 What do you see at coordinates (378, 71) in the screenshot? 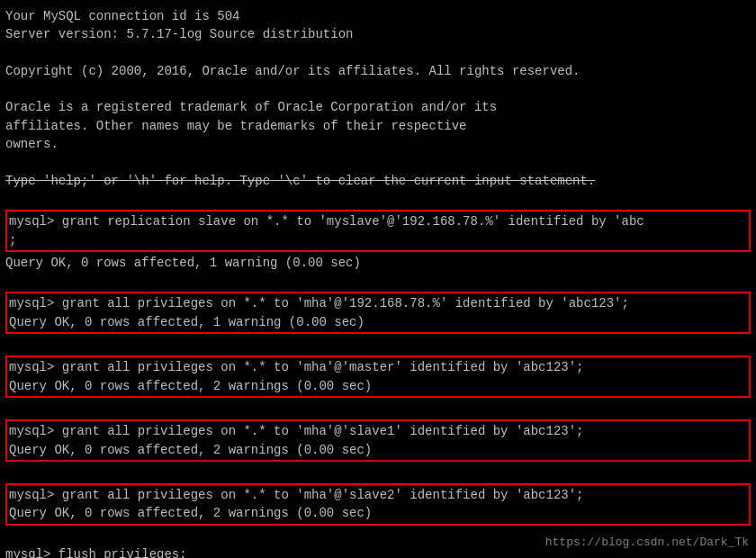
I see `line-copyright: Copyright (c) 2000, 2016, Oracle and/or …` at bounding box center [378, 71].